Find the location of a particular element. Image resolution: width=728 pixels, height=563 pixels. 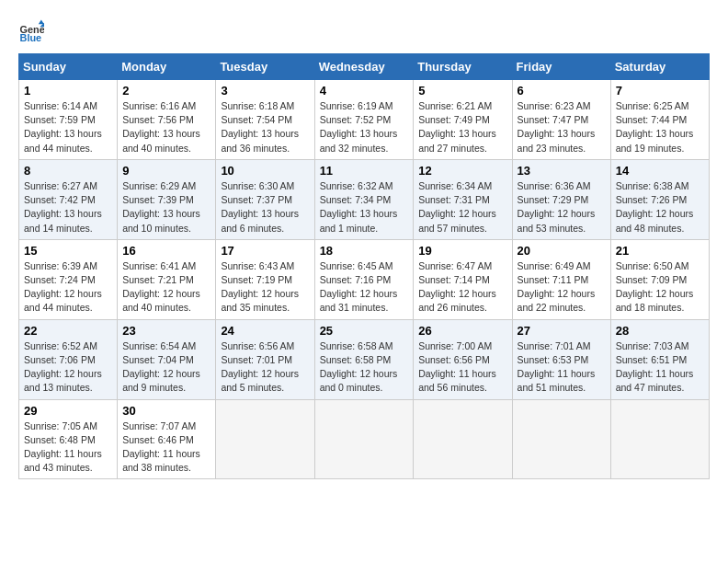

day-number: 7 is located at coordinates (660, 90).